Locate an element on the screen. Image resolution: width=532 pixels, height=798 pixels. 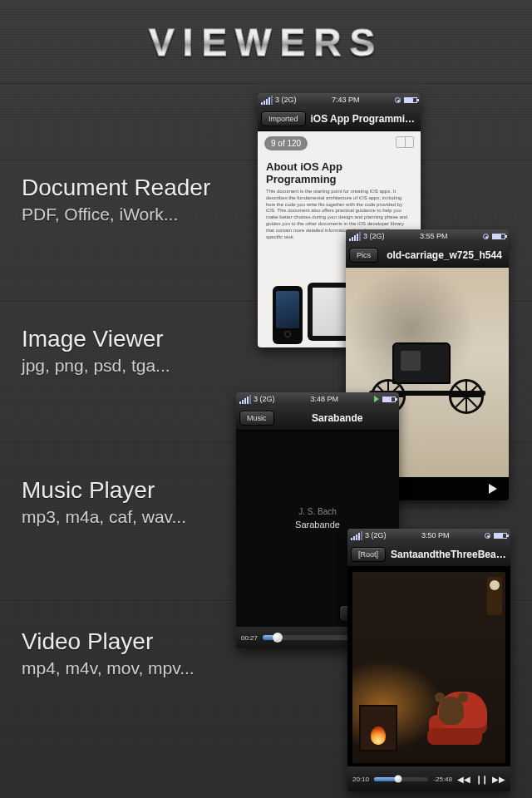
nav-title: Sarabande is located at coordinates (337, 418).